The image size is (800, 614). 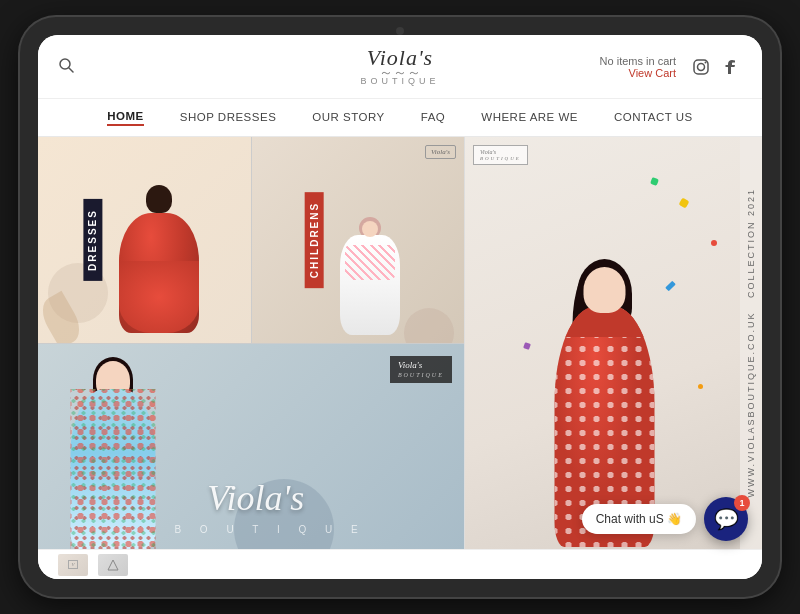 What do you see at coordinates (716, 67) in the screenshot?
I see `social-icons` at bounding box center [716, 67].